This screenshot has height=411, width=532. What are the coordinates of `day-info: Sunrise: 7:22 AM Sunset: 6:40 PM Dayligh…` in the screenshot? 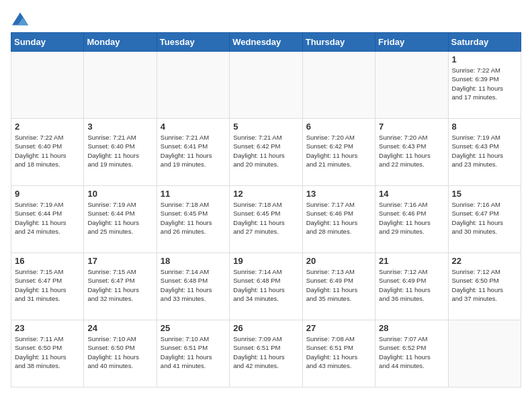 It's located at (47, 150).